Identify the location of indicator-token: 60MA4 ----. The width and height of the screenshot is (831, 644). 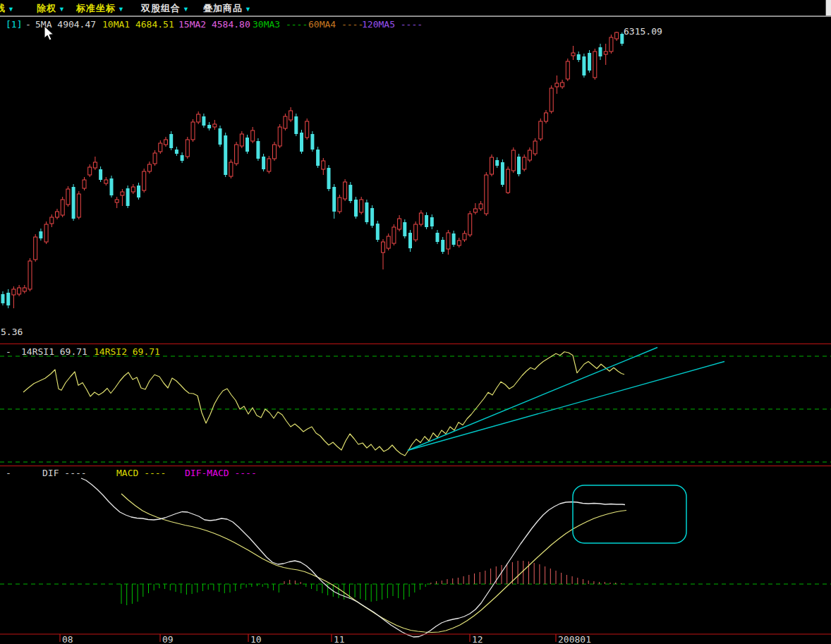
(336, 24).